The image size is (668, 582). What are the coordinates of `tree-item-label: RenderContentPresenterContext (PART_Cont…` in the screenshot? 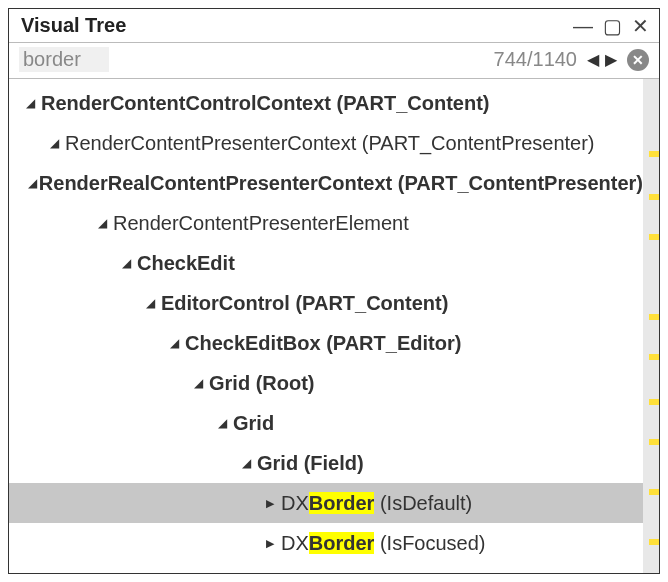 It's located at (330, 144).